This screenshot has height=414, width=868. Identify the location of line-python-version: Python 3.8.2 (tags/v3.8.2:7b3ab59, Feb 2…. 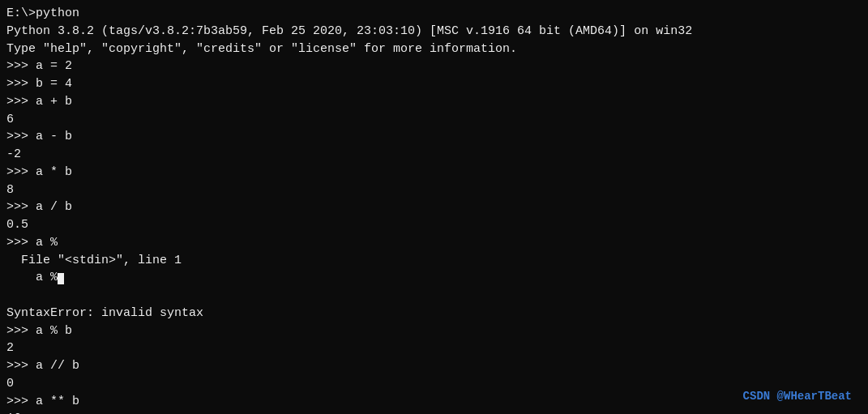
(434, 32).